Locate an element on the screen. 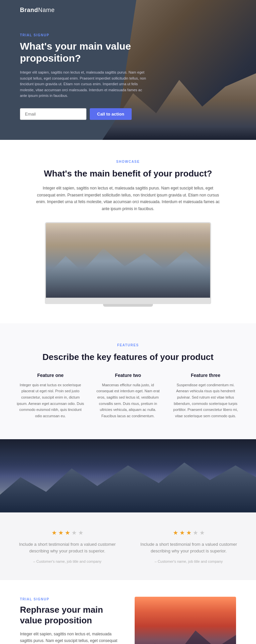  feature-2-text: Maecenas efficitur nulla justo, id conse… is located at coordinates (128, 401).